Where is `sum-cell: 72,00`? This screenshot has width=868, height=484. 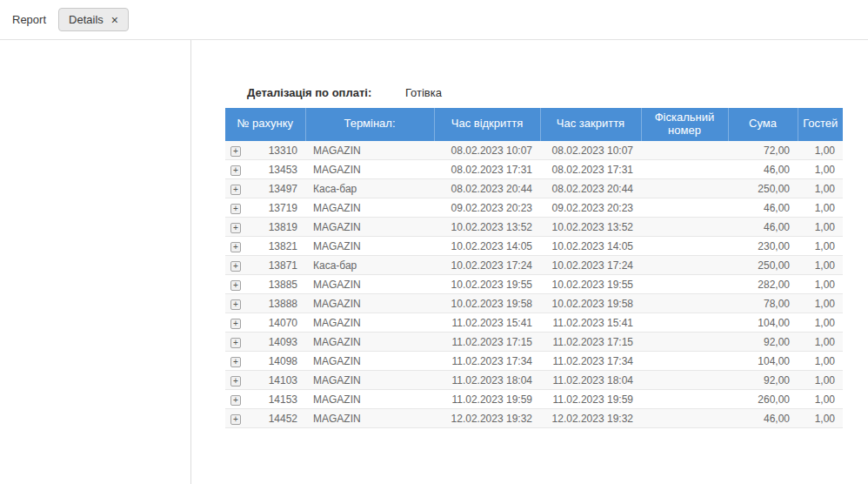 sum-cell: 72,00 is located at coordinates (763, 151).